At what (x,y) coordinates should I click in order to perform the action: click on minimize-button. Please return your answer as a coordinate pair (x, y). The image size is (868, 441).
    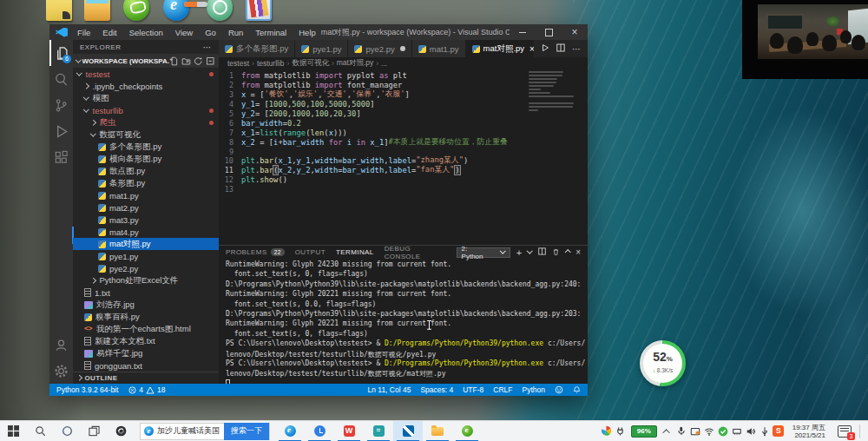
    Looking at the image, I should click on (523, 32).